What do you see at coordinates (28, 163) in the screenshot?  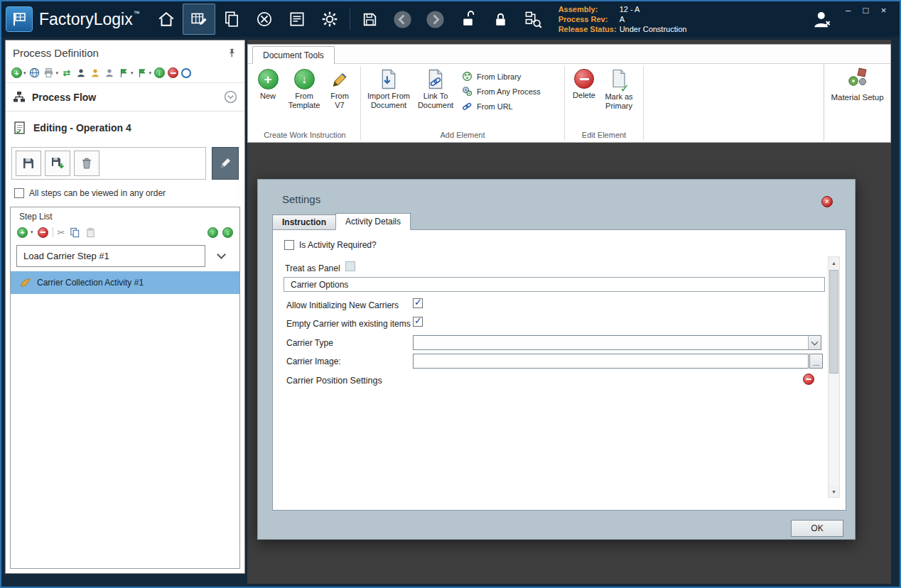 I see `save-step-button` at bounding box center [28, 163].